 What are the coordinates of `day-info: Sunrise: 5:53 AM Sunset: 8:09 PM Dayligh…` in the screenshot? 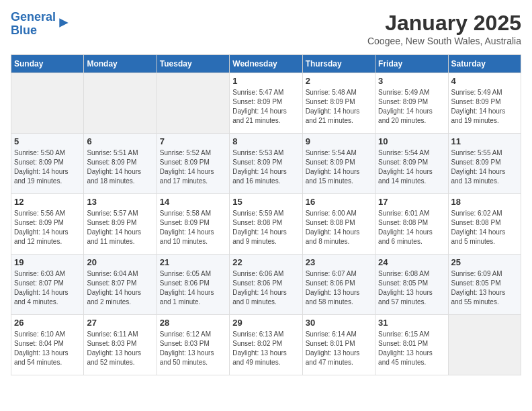 It's located at (266, 167).